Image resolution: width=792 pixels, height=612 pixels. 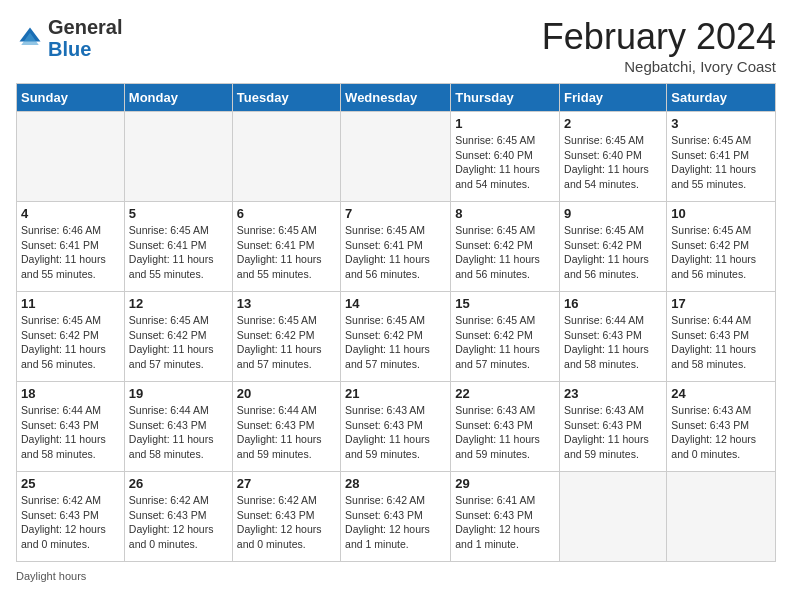 I want to click on day-number: 14, so click(x=396, y=304).